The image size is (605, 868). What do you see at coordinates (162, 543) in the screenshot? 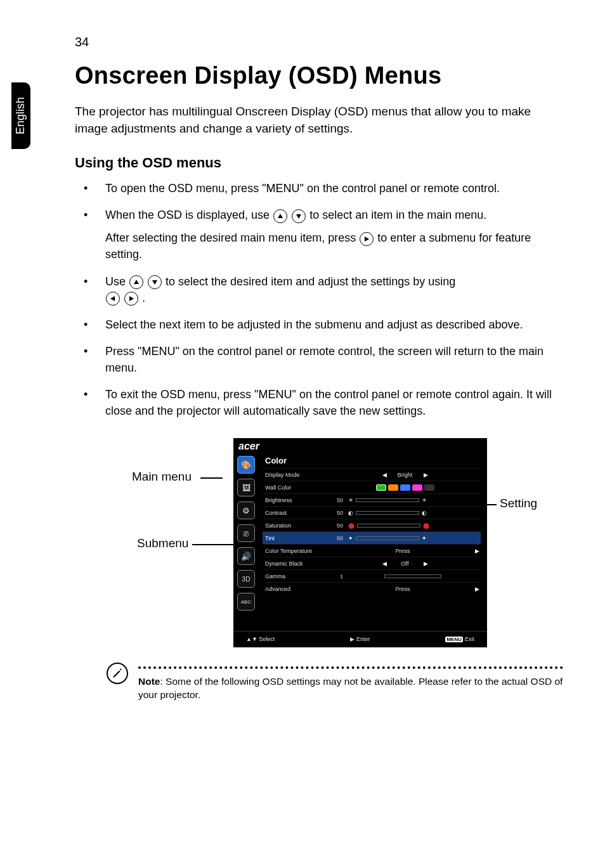
I see `callout-submenu: Submenu` at bounding box center [162, 543].